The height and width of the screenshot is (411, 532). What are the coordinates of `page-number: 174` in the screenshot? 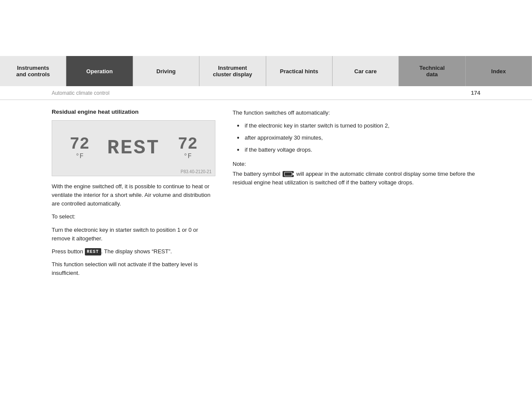 It's located at (476, 93).